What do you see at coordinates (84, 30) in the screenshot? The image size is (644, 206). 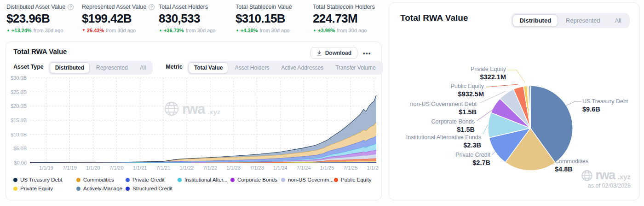 I see `arrow-down-icon: ▼` at bounding box center [84, 30].